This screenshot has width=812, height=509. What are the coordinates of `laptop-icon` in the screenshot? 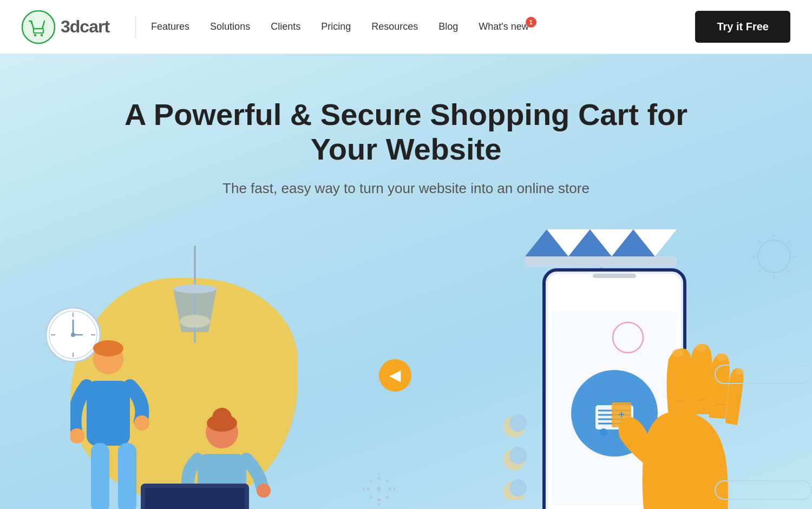 It's located at (195, 497).